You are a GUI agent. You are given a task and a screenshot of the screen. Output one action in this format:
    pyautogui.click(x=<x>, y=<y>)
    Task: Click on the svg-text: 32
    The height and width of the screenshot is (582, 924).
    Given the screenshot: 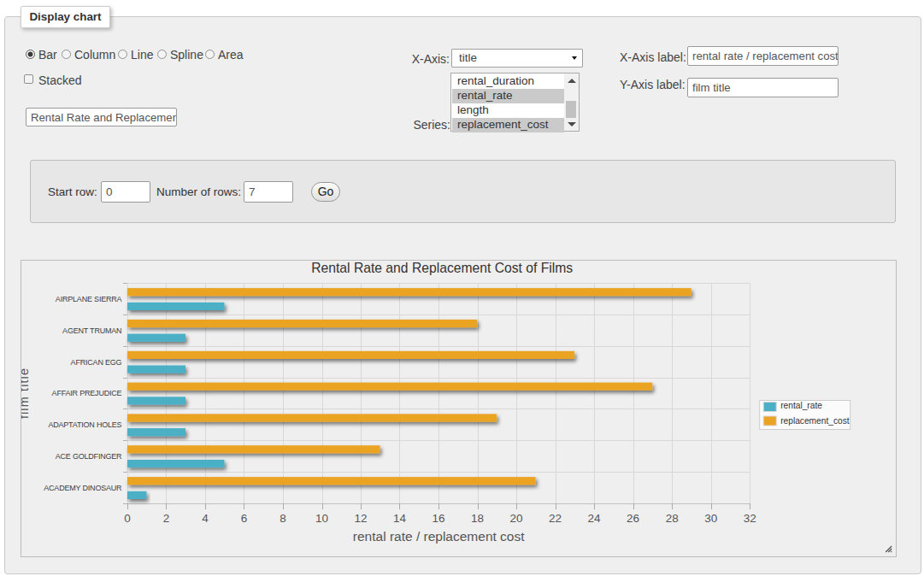 What is the action you would take?
    pyautogui.click(x=749, y=518)
    